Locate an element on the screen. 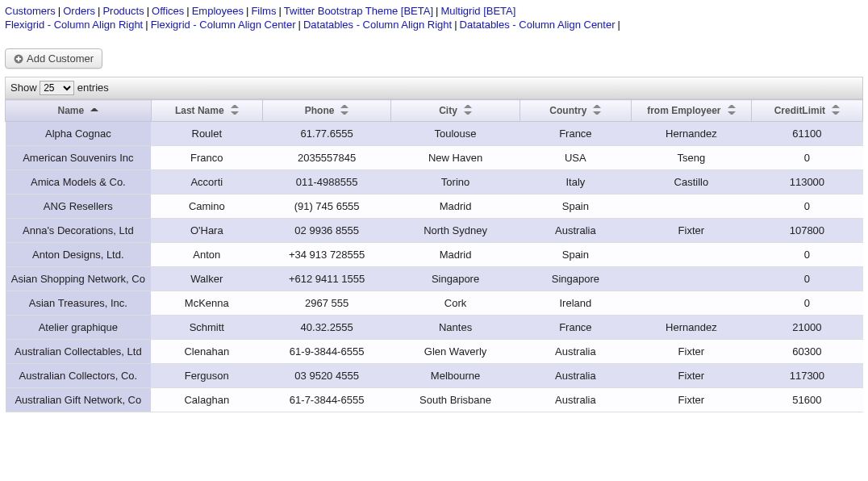  cell-last: Calaghan is located at coordinates (207, 400).